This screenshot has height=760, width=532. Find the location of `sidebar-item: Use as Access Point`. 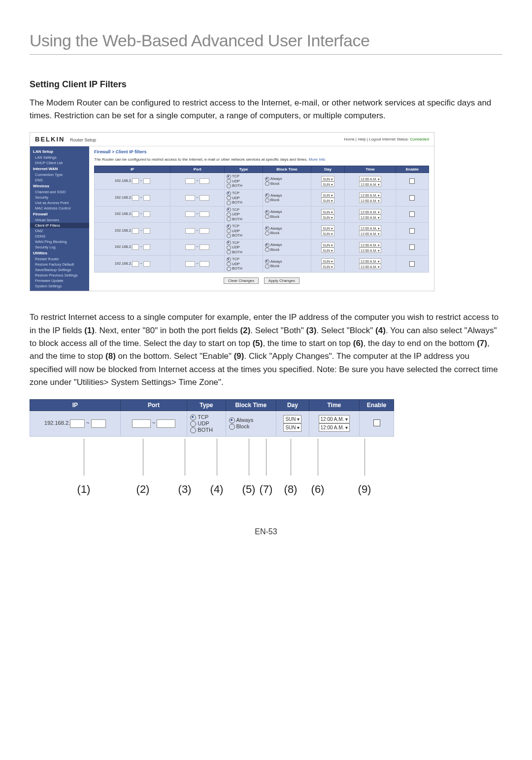

sidebar-item: Use as Access Point is located at coordinates (60, 203).